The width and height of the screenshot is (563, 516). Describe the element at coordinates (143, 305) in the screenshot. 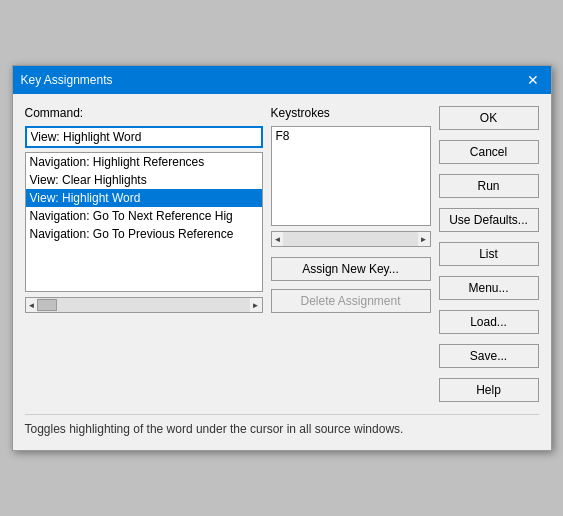

I see `scroll-track` at that location.